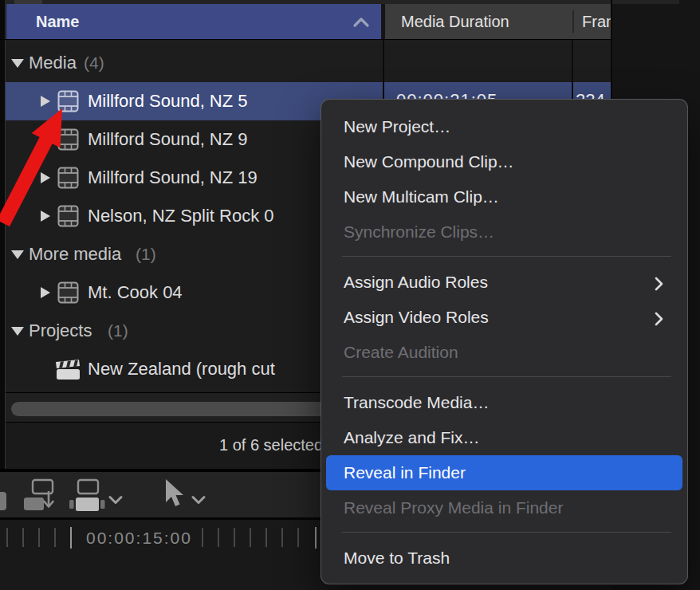 The width and height of the screenshot is (700, 590). What do you see at coordinates (419, 232) in the screenshot?
I see `menu-item-label: Synchronize Clips…` at bounding box center [419, 232].